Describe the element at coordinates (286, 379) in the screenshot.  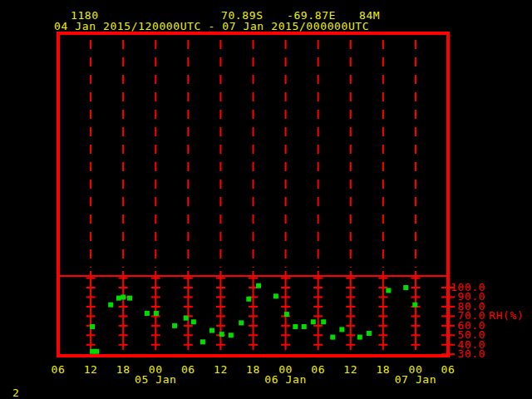
I see `x-date-label: 06 Jan` at that location.